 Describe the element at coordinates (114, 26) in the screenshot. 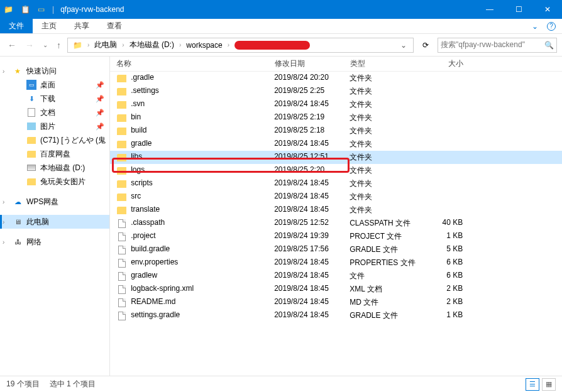

I see `tab-view: 查看` at that location.